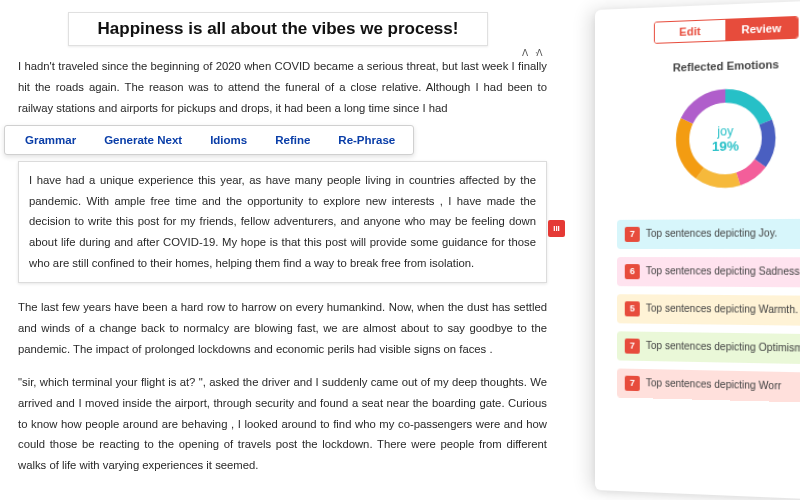 This screenshot has width=800, height=500. What do you see at coordinates (726, 146) in the screenshot?
I see `donut-emotion-pct: 19%` at bounding box center [726, 146].